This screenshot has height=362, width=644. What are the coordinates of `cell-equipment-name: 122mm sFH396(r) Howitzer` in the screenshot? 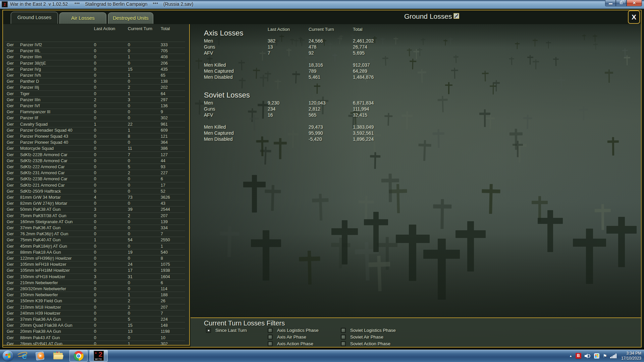 It's located at (46, 258).